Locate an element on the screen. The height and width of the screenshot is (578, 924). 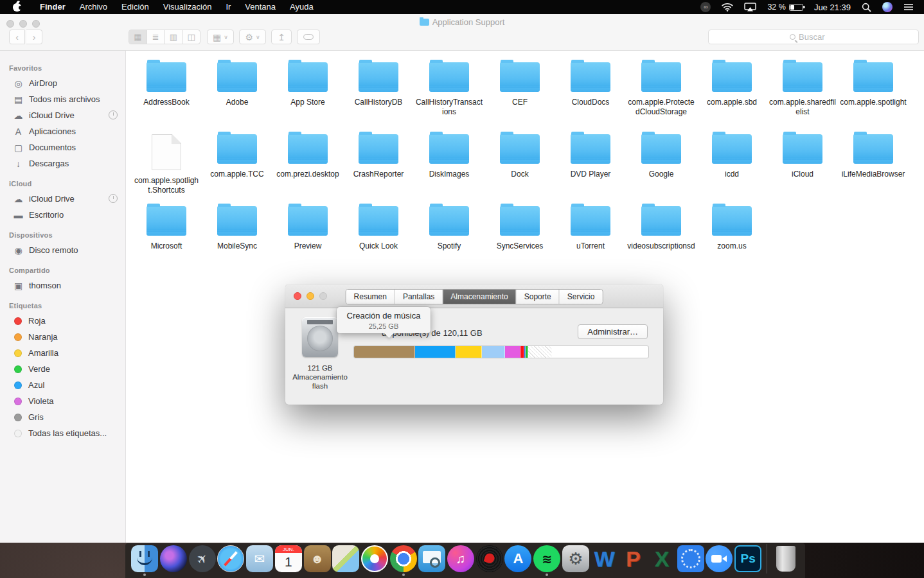
dialog-tab: Servicio is located at coordinates (581, 297).